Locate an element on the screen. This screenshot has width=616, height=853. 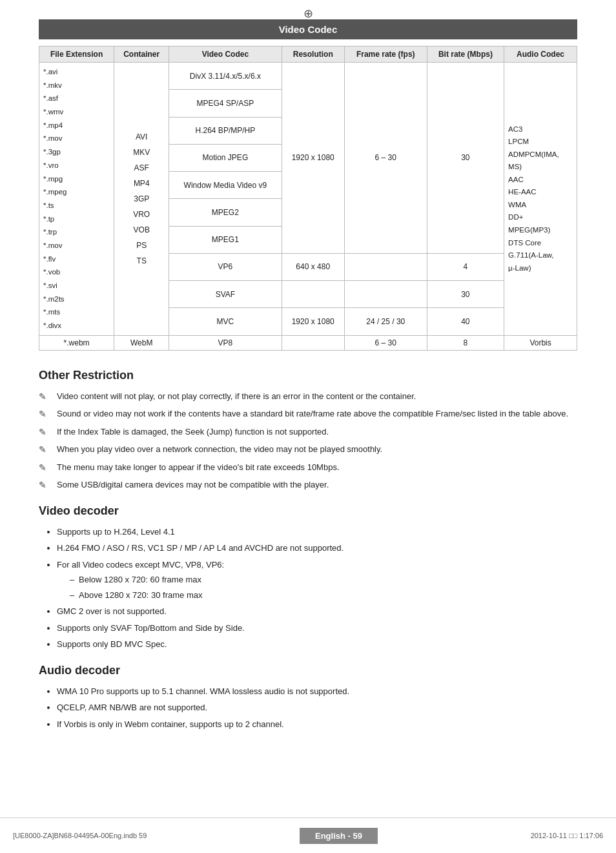
fps-mvc: 24 / 25 / 30 is located at coordinates (385, 322).